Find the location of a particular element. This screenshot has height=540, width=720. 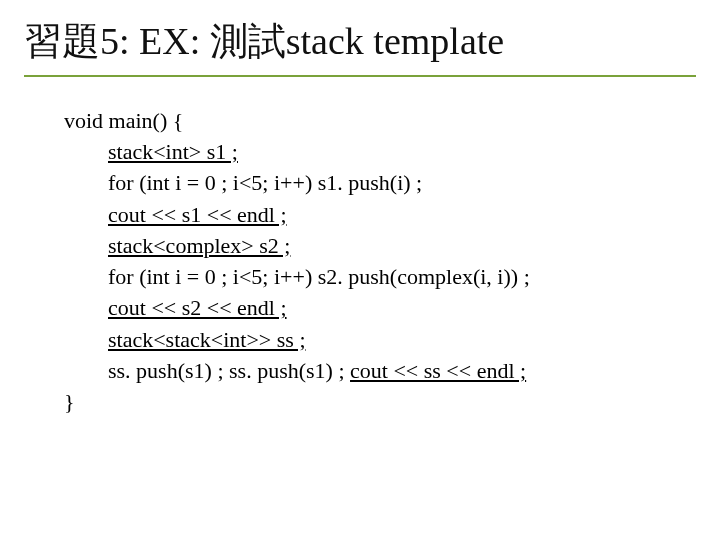

code-line: for (int i = 0 ; i<5; i++) s1. push(i) ; is located at coordinates (380, 182).